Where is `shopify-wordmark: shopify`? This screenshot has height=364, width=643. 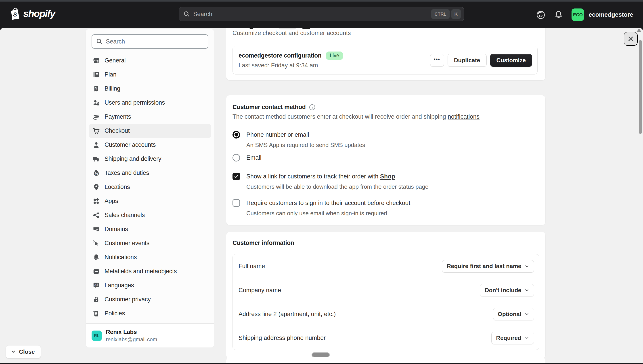
shopify-wordmark: shopify is located at coordinates (39, 14).